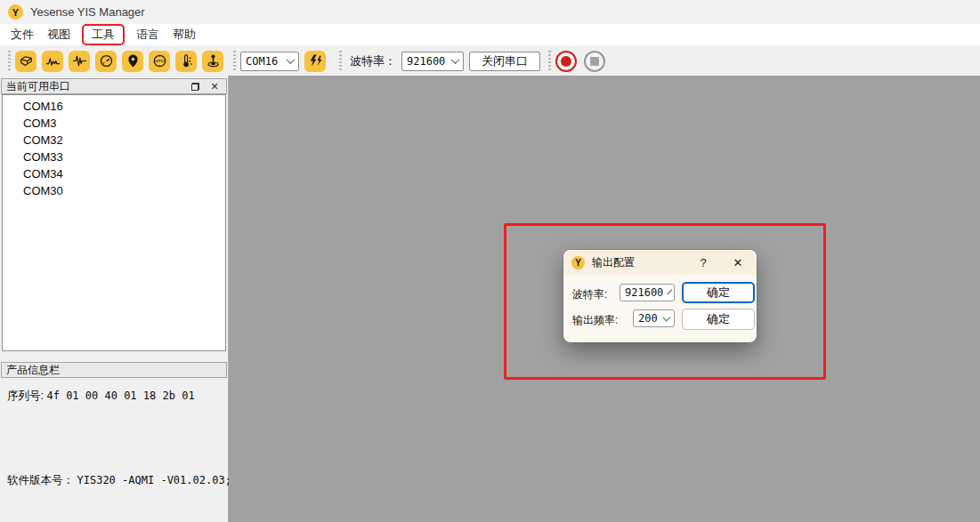  What do you see at coordinates (79, 61) in the screenshot?
I see `pulse-wave-button` at bounding box center [79, 61].